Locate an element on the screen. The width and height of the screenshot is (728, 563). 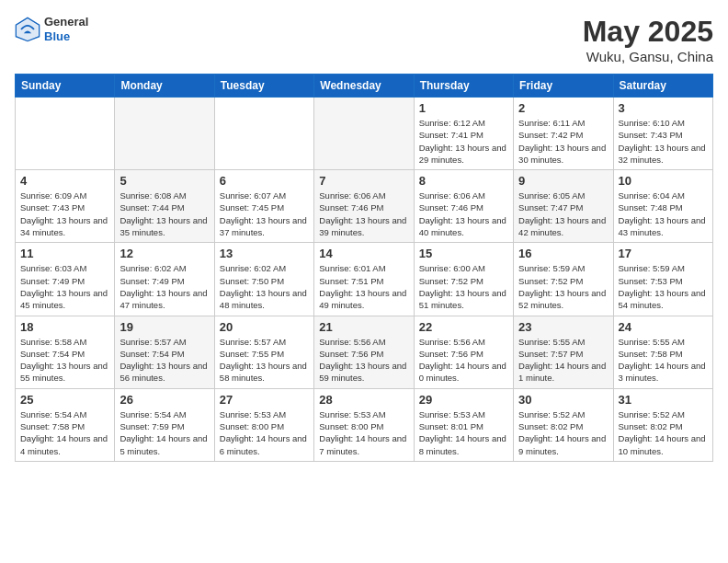
day-number: 6 is located at coordinates (265, 180).